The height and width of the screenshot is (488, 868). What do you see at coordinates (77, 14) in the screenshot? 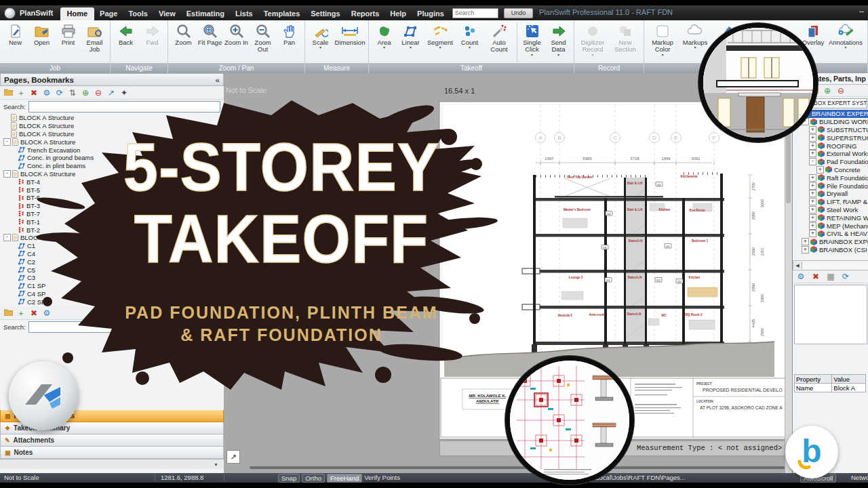
I see `menu-home: Home` at bounding box center [77, 14].